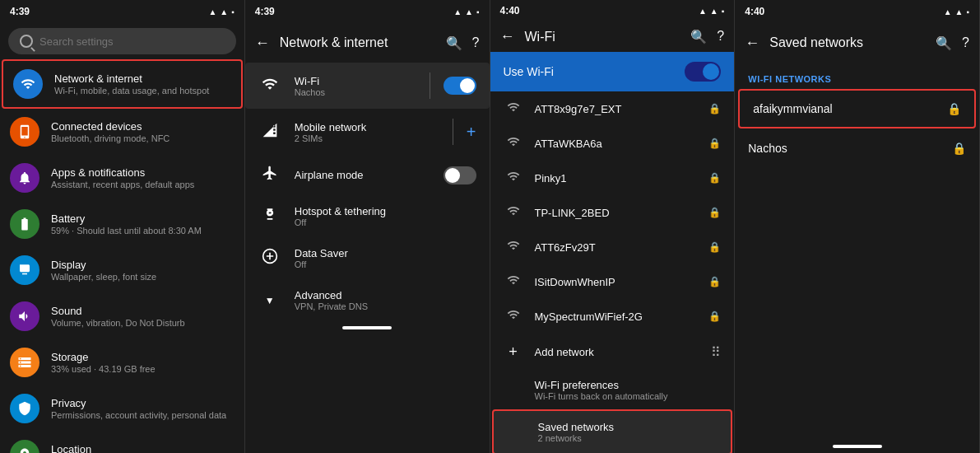  I want to click on qr-code-icon: ⠿, so click(716, 353).